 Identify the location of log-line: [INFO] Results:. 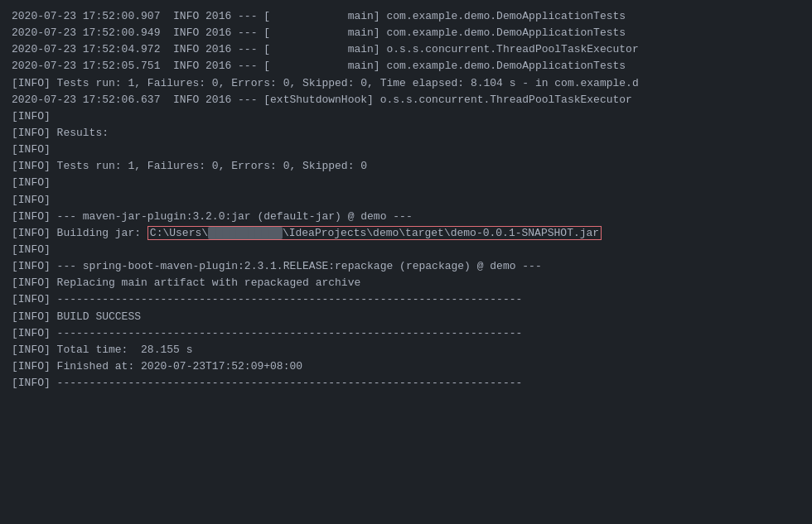
(406, 133).